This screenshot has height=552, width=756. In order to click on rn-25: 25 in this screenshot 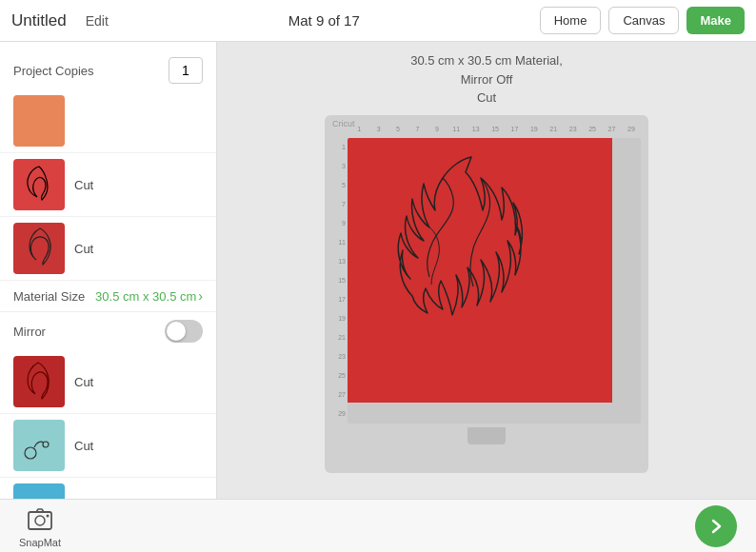, I will do `click(592, 129)`.